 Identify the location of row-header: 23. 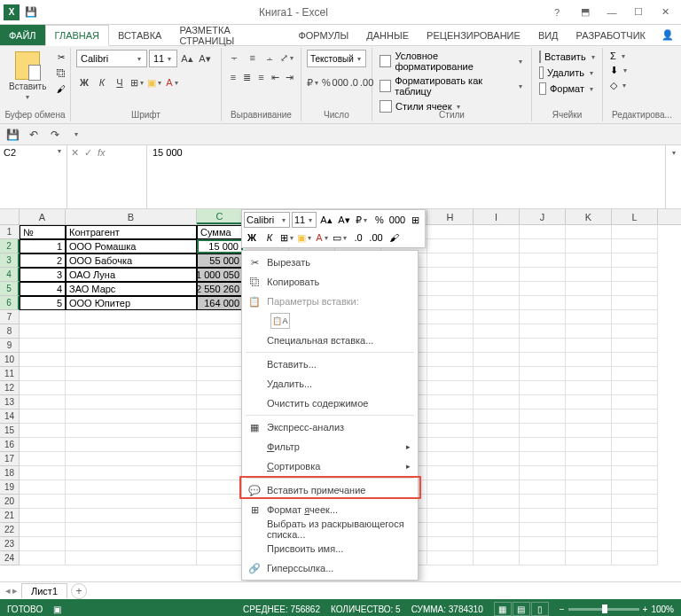
(10, 544).